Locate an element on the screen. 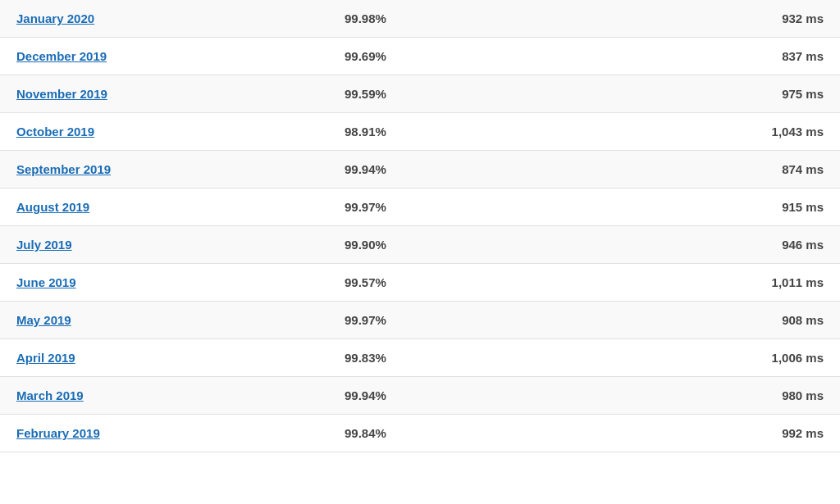 The height and width of the screenshot is (504, 840). month-link: July 2019 is located at coordinates (44, 244).